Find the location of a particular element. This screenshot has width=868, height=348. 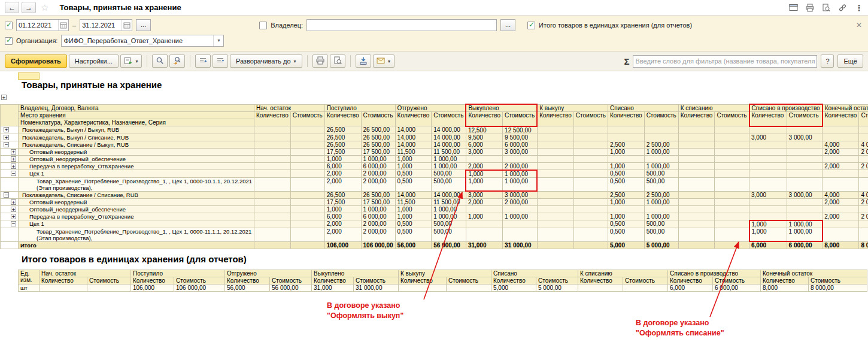

sigma-icon: Σ is located at coordinates (626, 61).